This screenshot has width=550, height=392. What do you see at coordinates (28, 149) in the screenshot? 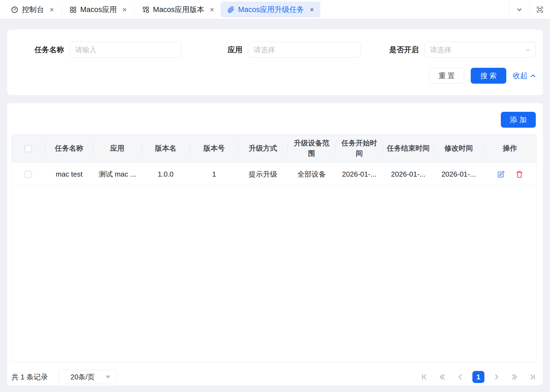
I see `select-all-checkbox` at bounding box center [28, 149].